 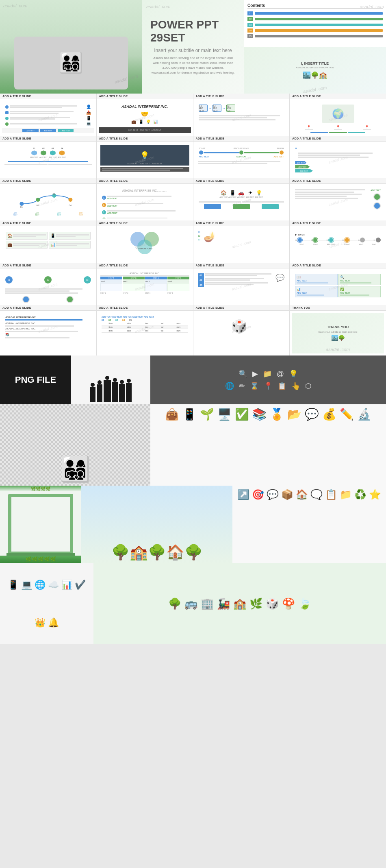 What do you see at coordinates (193, 199) in the screenshot?
I see `slide-row-3: ADD A TITLE SLIDE 01 02 03` at bounding box center [193, 199].